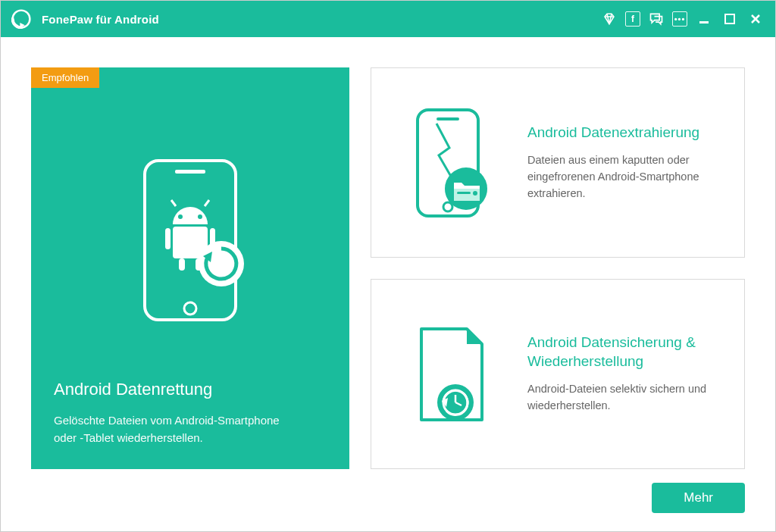 This screenshot has width=776, height=532. Describe the element at coordinates (756, 19) in the screenshot. I see `close-button` at that location.